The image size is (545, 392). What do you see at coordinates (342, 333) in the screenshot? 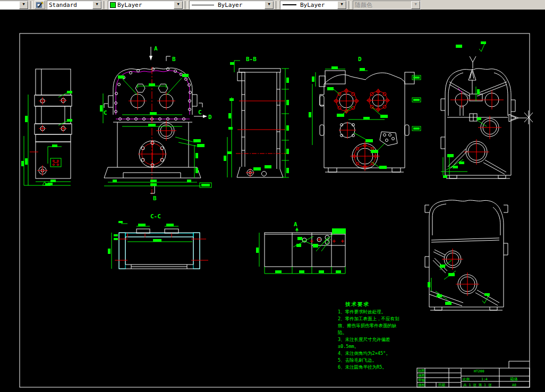
I see `note-line: 陷。` at bounding box center [342, 333].